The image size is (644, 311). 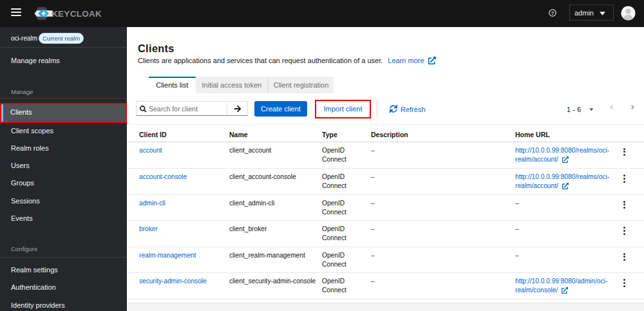 I want to click on svg-text: KEYCLOAK, so click(x=77, y=14).